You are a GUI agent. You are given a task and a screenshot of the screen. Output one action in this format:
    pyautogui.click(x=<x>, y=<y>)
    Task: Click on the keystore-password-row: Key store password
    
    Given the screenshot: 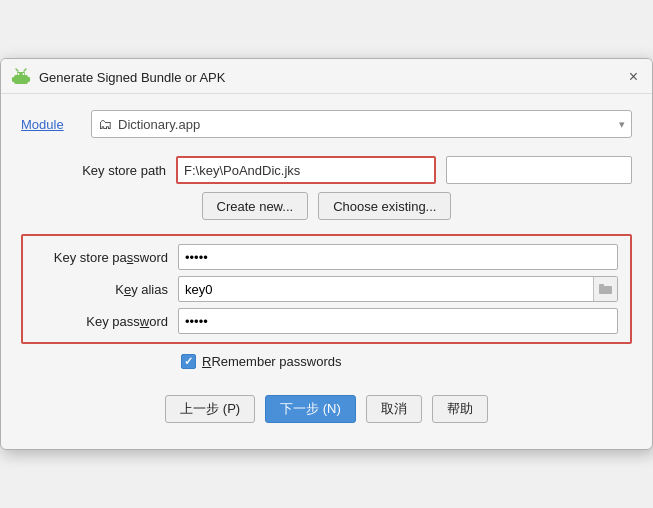 What is the action you would take?
    pyautogui.click(x=326, y=257)
    